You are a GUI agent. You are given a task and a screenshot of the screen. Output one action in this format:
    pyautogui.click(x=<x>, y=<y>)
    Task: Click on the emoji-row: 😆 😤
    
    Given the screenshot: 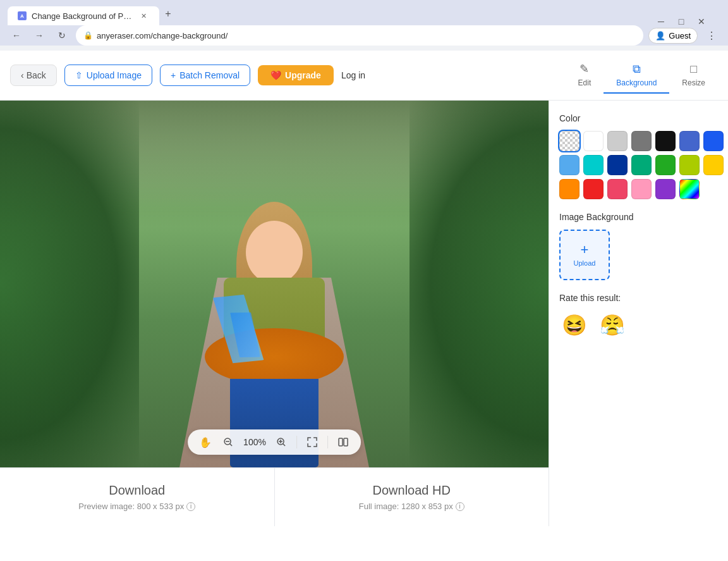 What is the action you would take?
    pyautogui.click(x=638, y=325)
    